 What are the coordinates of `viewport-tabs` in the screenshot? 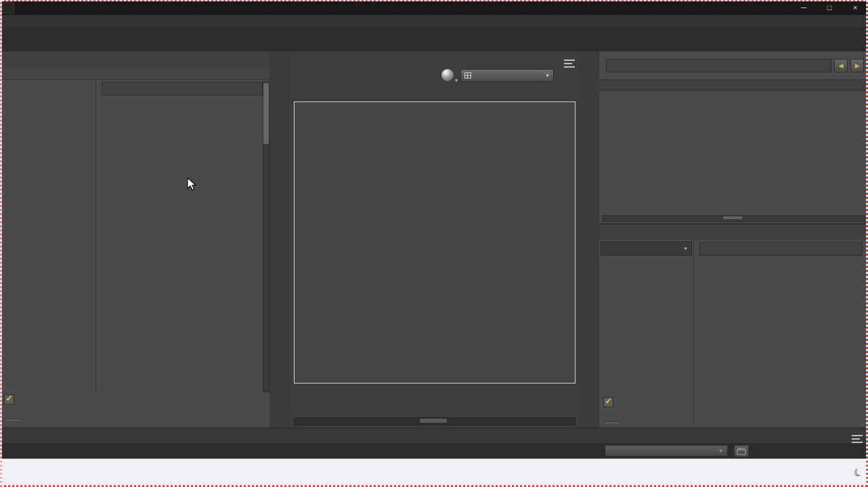 It's located at (435, 60).